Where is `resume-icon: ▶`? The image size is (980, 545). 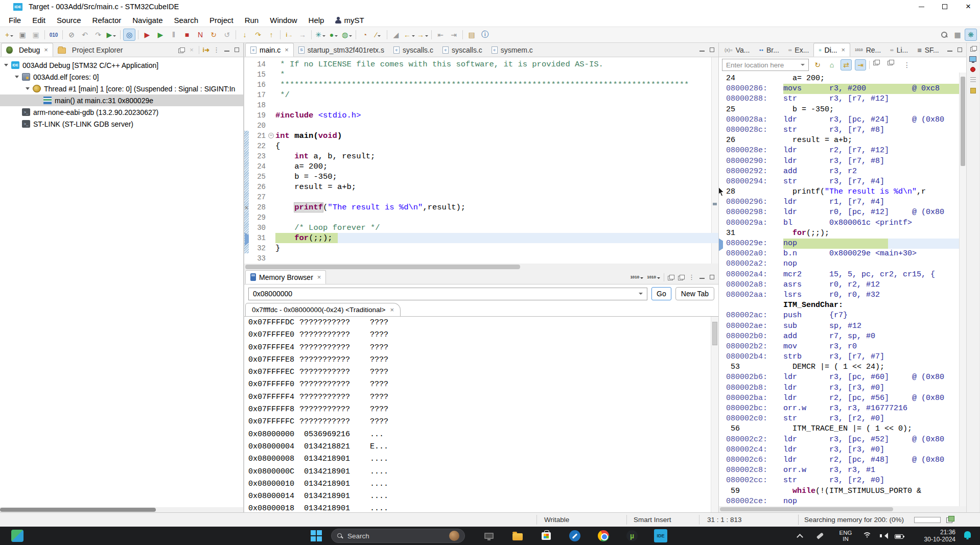 resume-icon: ▶ is located at coordinates (160, 35).